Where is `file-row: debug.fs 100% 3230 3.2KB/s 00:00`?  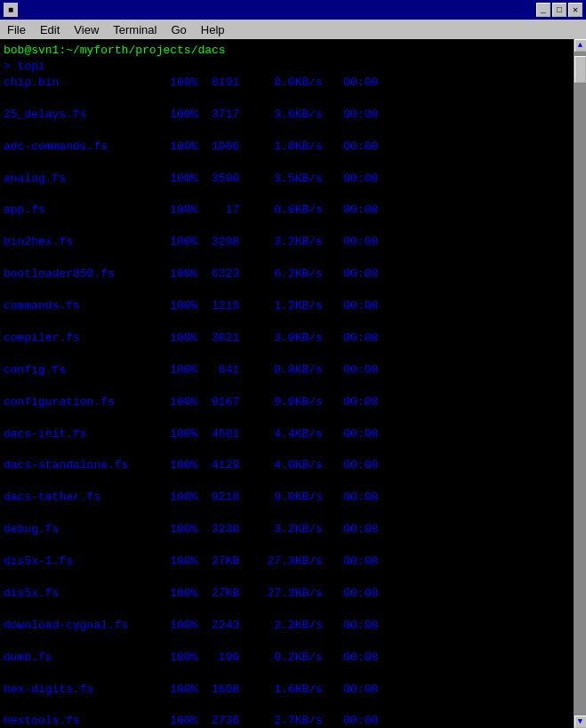 file-row: debug.fs 100% 3230 3.2KB/s 00:00 is located at coordinates (286, 530).